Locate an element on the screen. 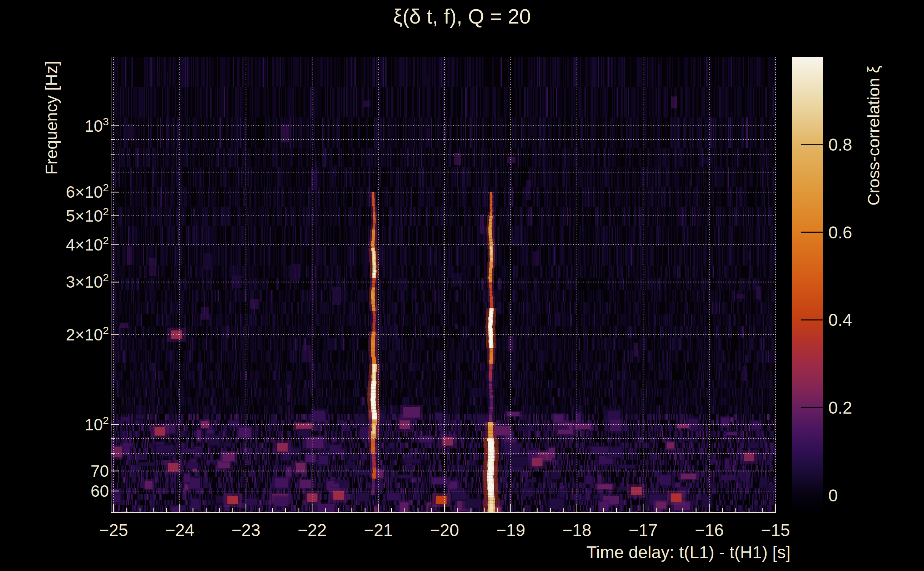  colorbar-tick-label: 0.6 is located at coordinates (840, 232).